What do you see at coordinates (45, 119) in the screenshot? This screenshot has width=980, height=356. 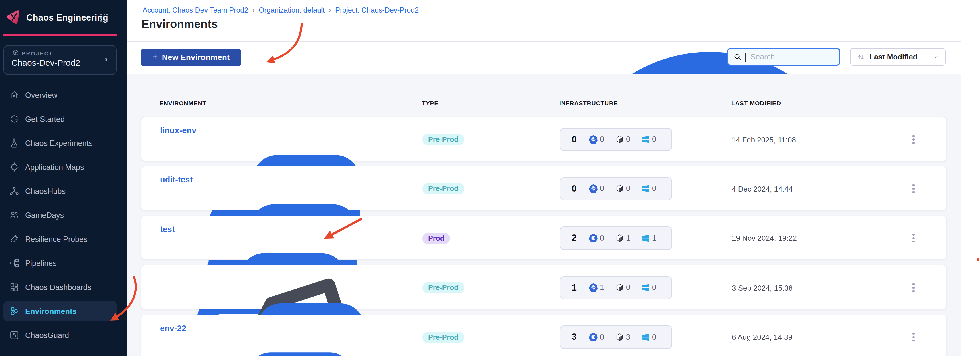 I see `sidebar-item-label: Get Started` at bounding box center [45, 119].